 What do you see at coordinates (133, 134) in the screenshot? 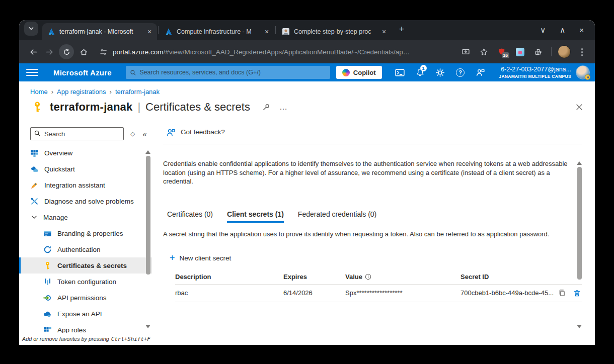
I see `filter-diamond-icon: ◇` at bounding box center [133, 134].